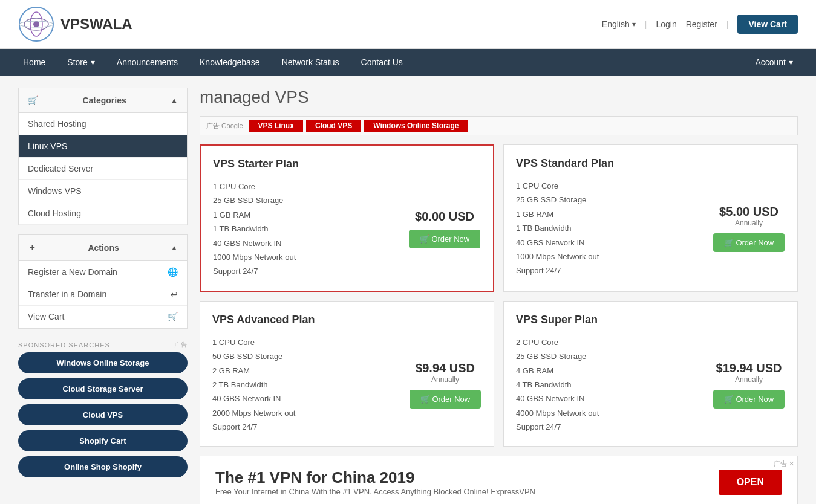 The image size is (816, 504). Describe the element at coordinates (173, 272) in the screenshot. I see `globe-icon: 🌐` at that location.